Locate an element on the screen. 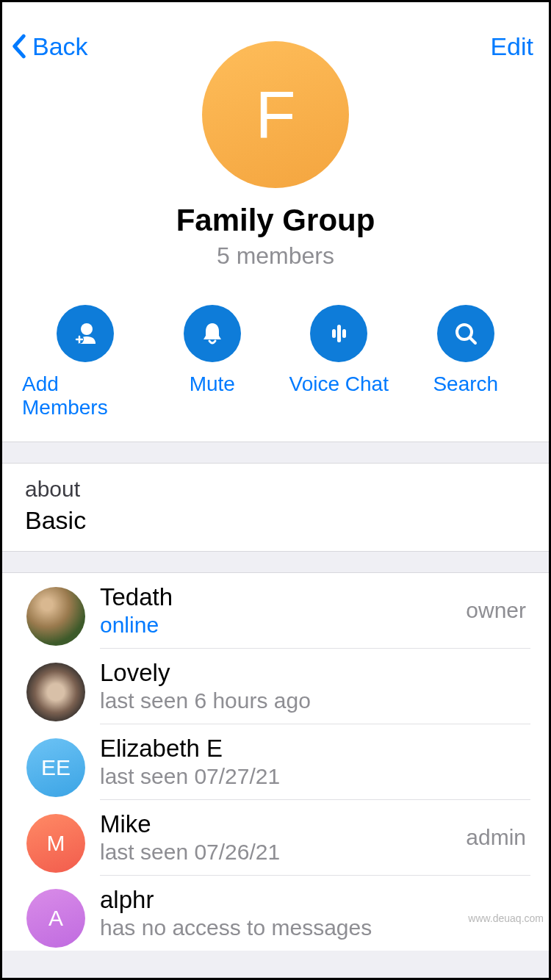  search-button: Search is located at coordinates (466, 362).